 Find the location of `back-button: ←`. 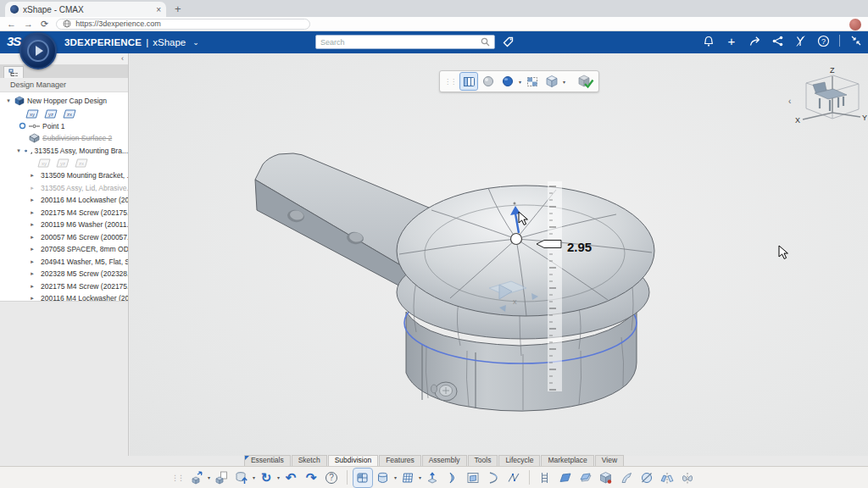

back-button: ← is located at coordinates (12, 24).